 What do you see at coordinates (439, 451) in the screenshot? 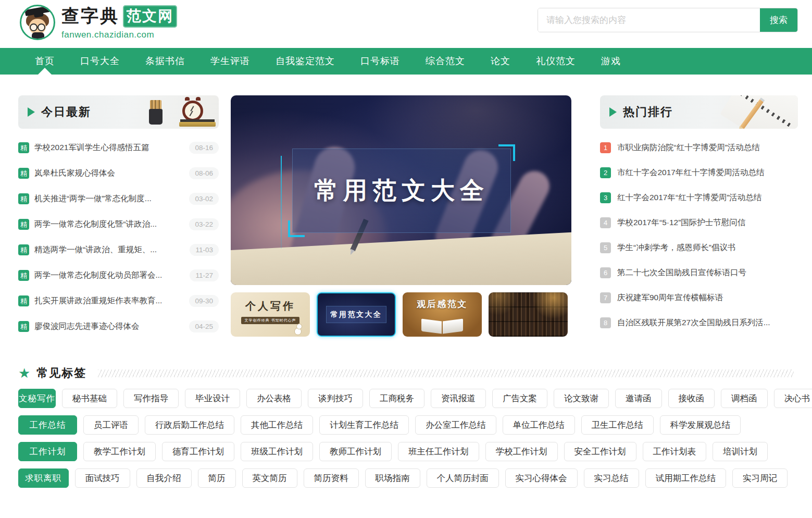
I see `tag: 班主任工作计划` at bounding box center [439, 451].